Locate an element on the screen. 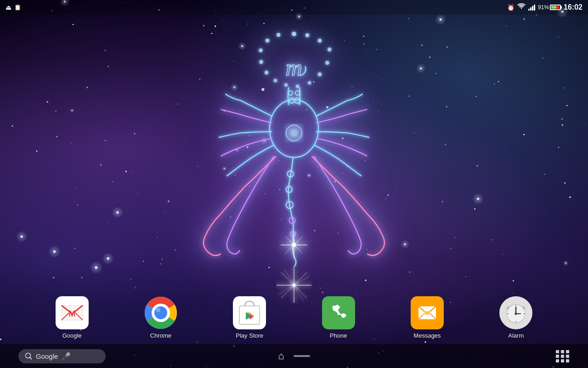 Image resolution: width=588 pixels, height=368 pixels. chrome-label: Chrome is located at coordinates (161, 336).